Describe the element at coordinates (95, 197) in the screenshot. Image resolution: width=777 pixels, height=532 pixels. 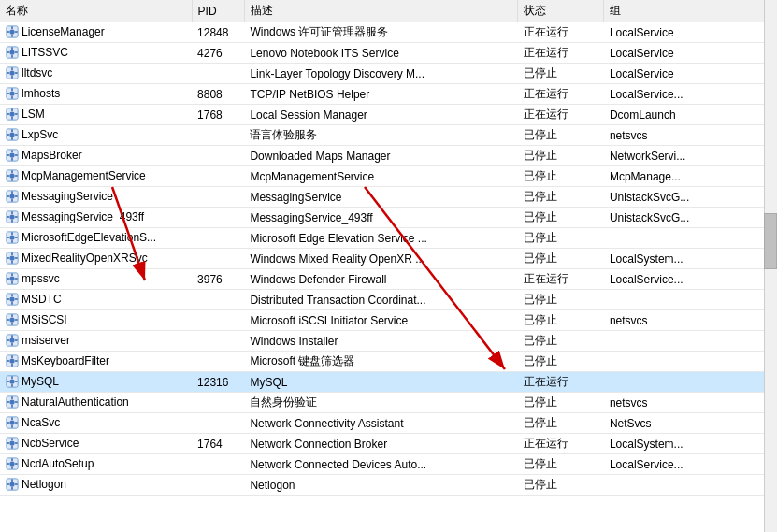
I see `cell-name: MessagingService` at that location.